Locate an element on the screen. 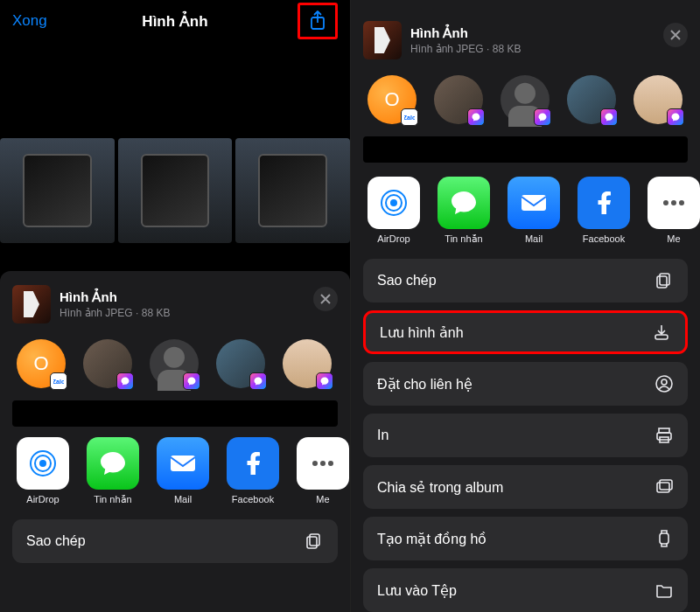 Image resolution: width=700 pixels, height=612 pixels. action-print: In is located at coordinates (525, 435).